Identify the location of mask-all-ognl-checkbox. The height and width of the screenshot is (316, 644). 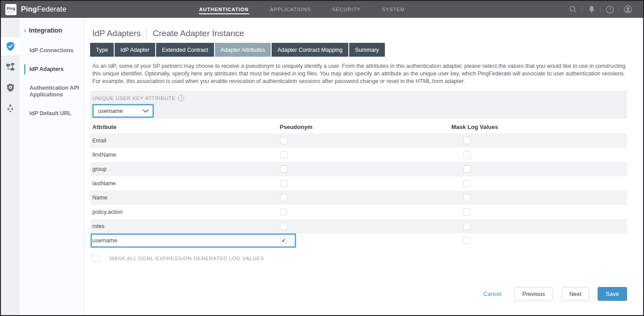
(95, 258).